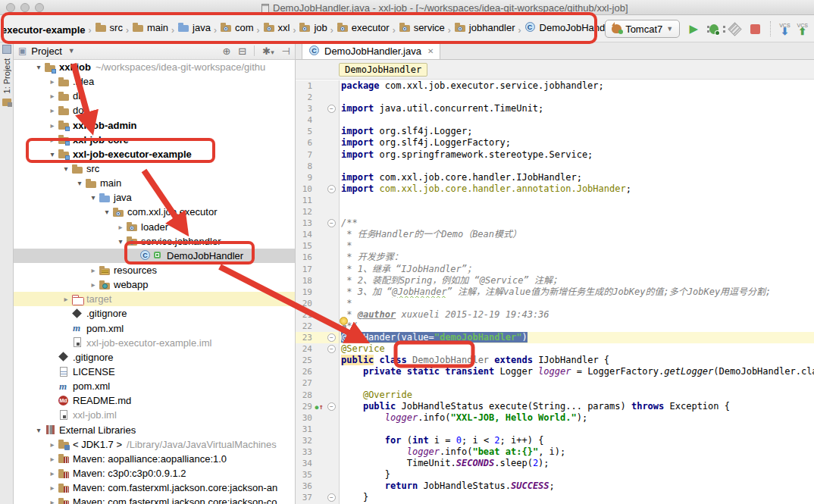 The image size is (814, 504). I want to click on tree-item-Maven-c3p0-c3p0-0.9.1.2: ▸Maven: c3p0:c3p0:0.9.1.2, so click(155, 473).